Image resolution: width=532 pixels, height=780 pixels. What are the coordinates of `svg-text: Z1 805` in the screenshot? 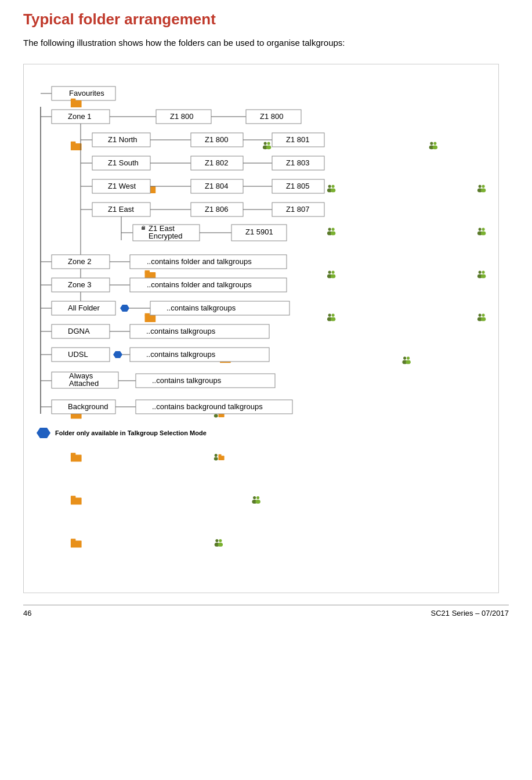 It's located at (298, 186).